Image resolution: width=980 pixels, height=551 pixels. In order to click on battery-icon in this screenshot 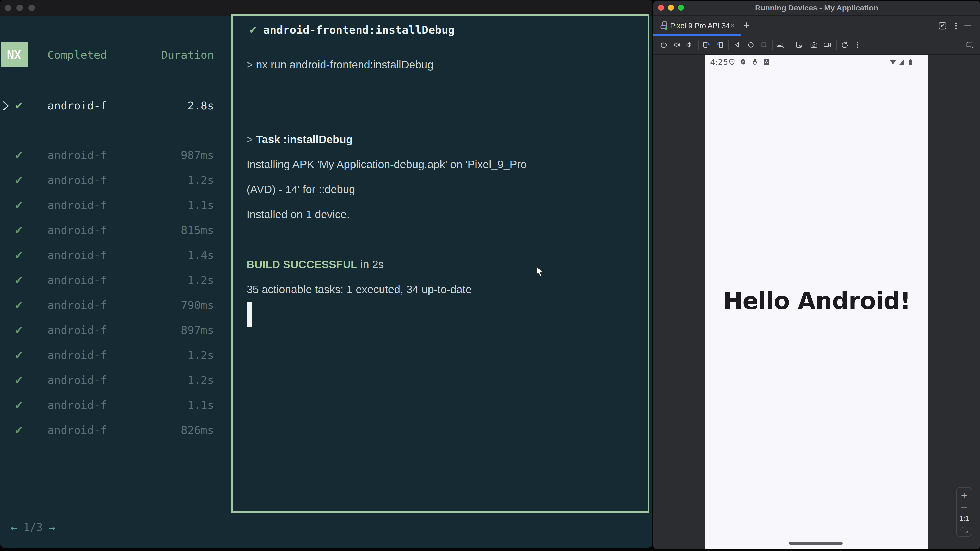, I will do `click(910, 62)`.